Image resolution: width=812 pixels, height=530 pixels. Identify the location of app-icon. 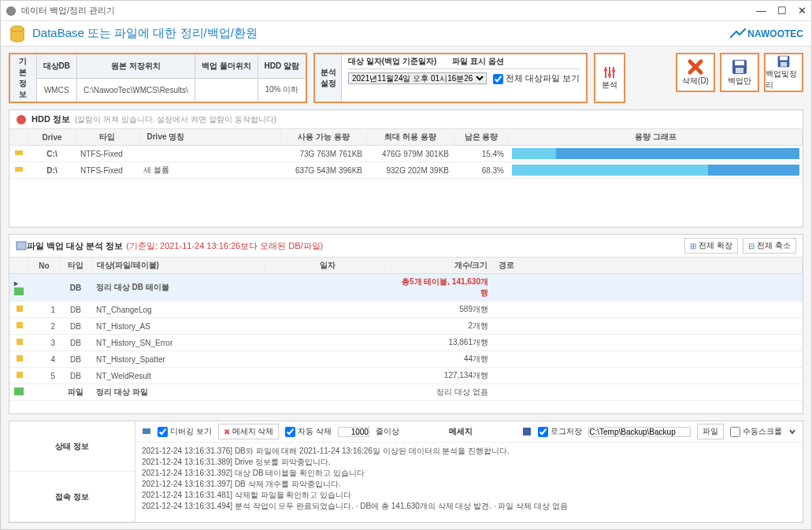
(11, 11).